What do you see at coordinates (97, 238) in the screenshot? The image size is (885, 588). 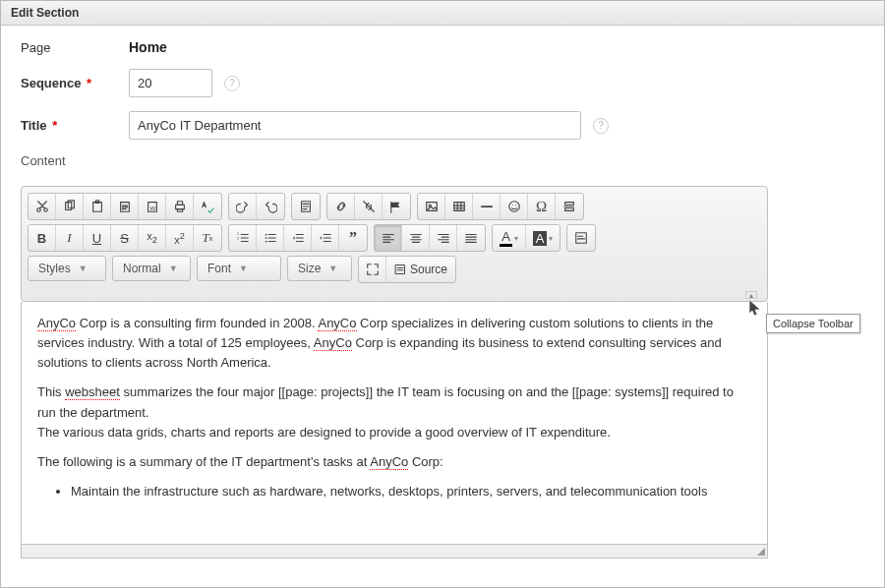 I see `underline-button: U` at bounding box center [97, 238].